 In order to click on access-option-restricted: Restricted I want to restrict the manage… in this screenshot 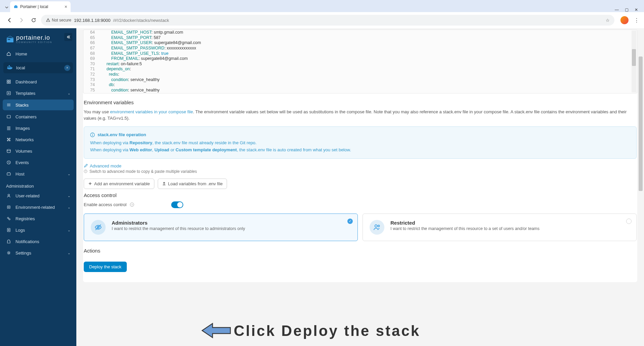, I will do `click(500, 227)`.